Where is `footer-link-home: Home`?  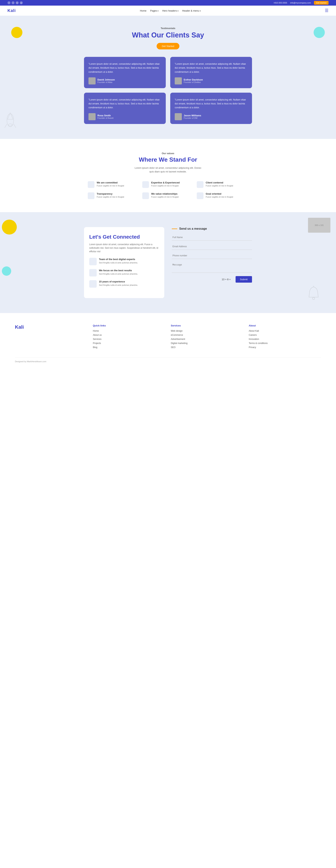
footer-link-home: Home is located at coordinates (129, 331).